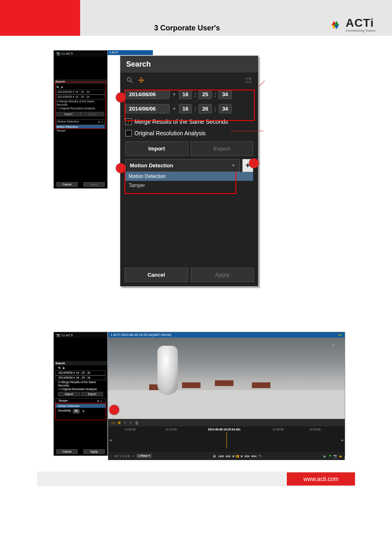 The width and height of the screenshot is (392, 555). Describe the element at coordinates (81, 105) in the screenshot. I see `mini-red-highlight` at that location.